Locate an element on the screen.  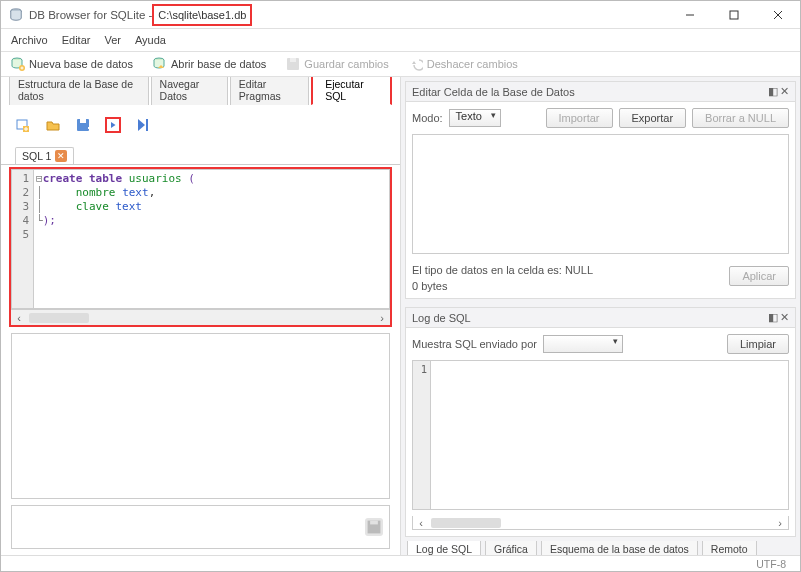
tab-execute-sql: Ejecutar SQL is located at coordinates (352, 91).